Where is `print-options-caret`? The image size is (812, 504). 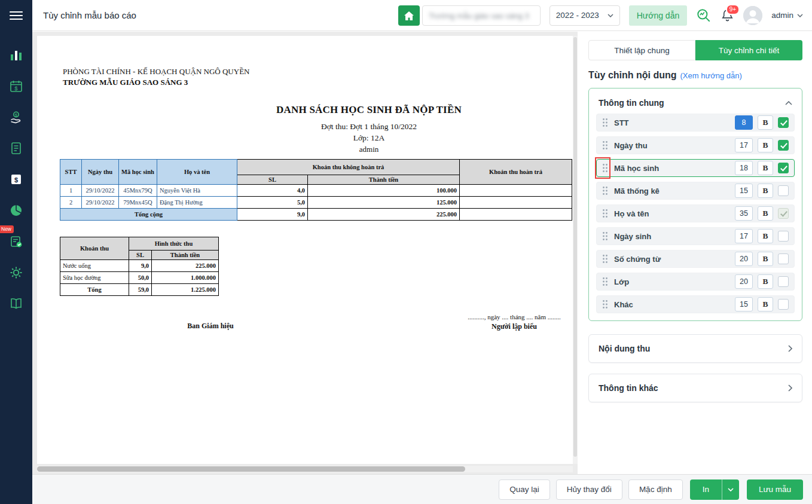 print-options-caret is located at coordinates (731, 490).